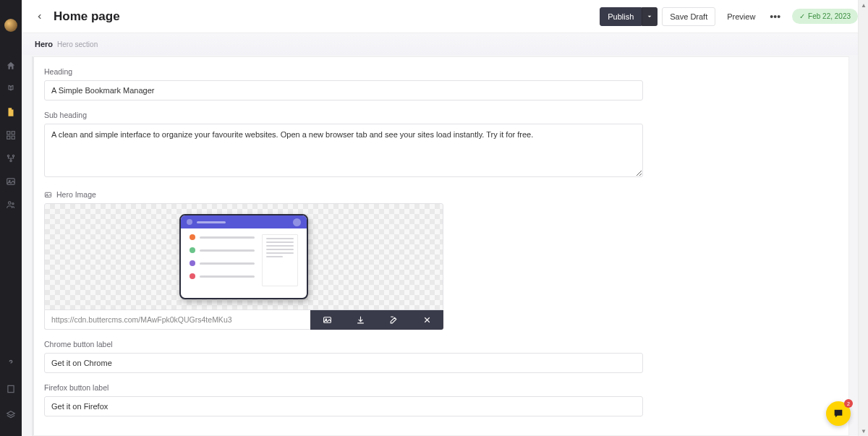 The height and width of the screenshot is (436, 868). Describe the element at coordinates (441, 400) in the screenshot. I see `field-firefox-label: Firefox button label` at that location.